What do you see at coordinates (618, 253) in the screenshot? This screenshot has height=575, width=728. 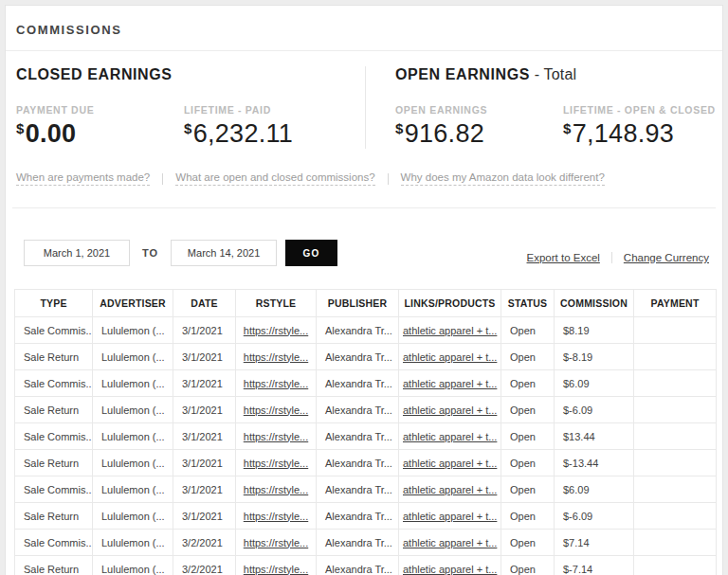 I see `filter-actions: Export to Excel Change Currency` at bounding box center [618, 253].